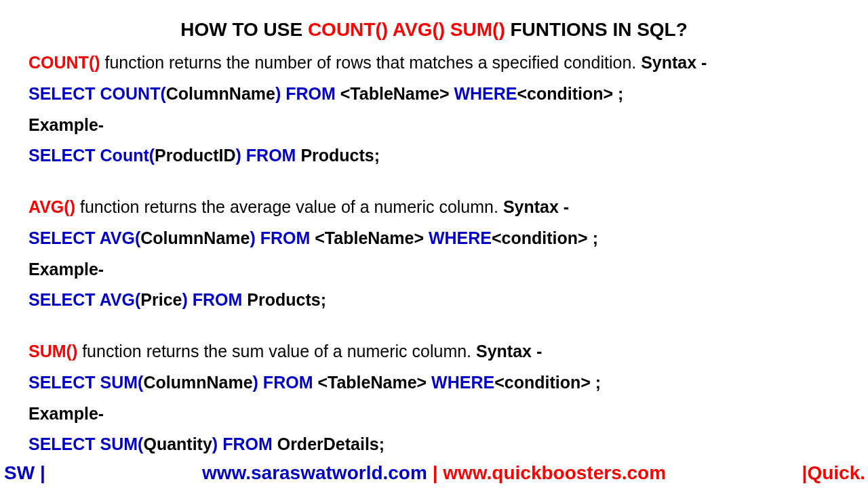  I want to click on ex-col: ProductID, so click(195, 155).